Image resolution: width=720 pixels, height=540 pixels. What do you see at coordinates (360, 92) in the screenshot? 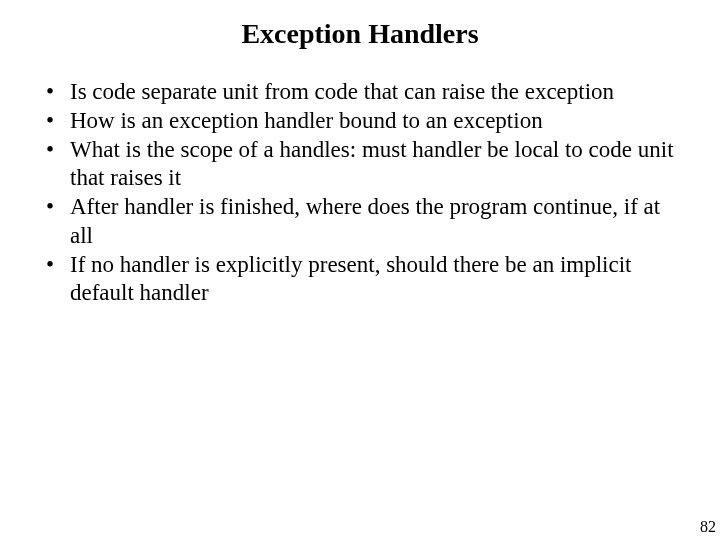
I see `list-item: Is code separate unit from code that can…` at bounding box center [360, 92].